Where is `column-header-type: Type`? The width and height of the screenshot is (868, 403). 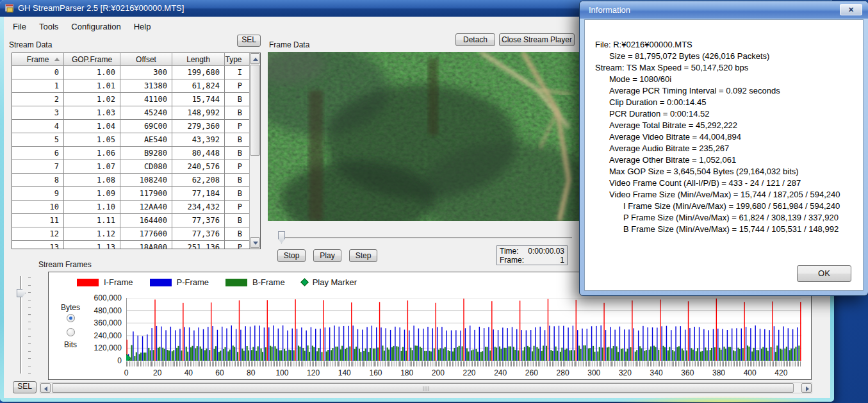 column-header-type: Type is located at coordinates (238, 60).